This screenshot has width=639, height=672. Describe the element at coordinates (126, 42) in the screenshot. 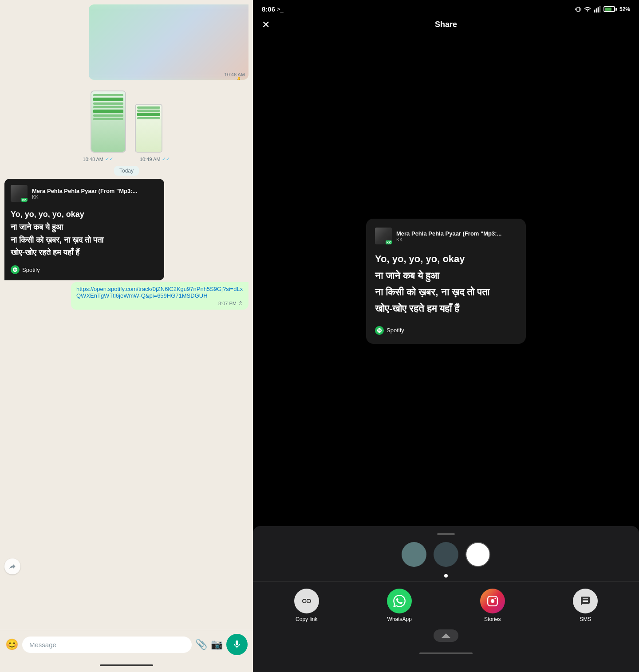

I see `image-message-group: 10:48 AM 👍` at that location.